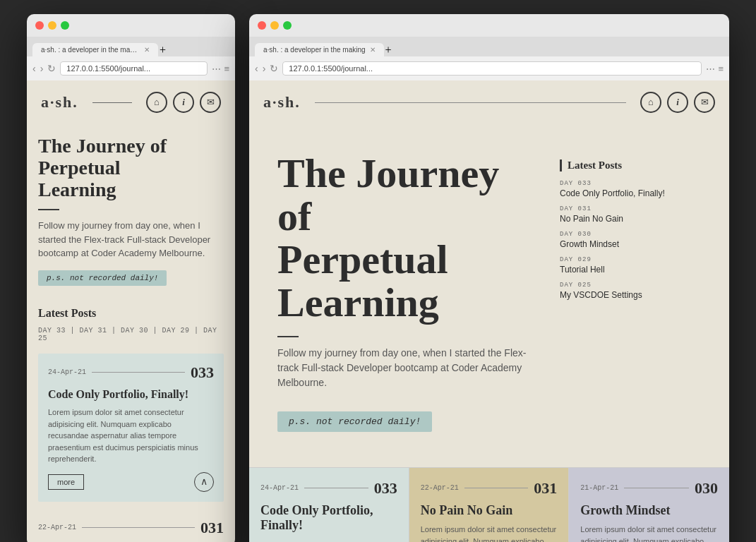 The image size is (756, 542). I want to click on up-arrow-icon: ∧, so click(204, 481).